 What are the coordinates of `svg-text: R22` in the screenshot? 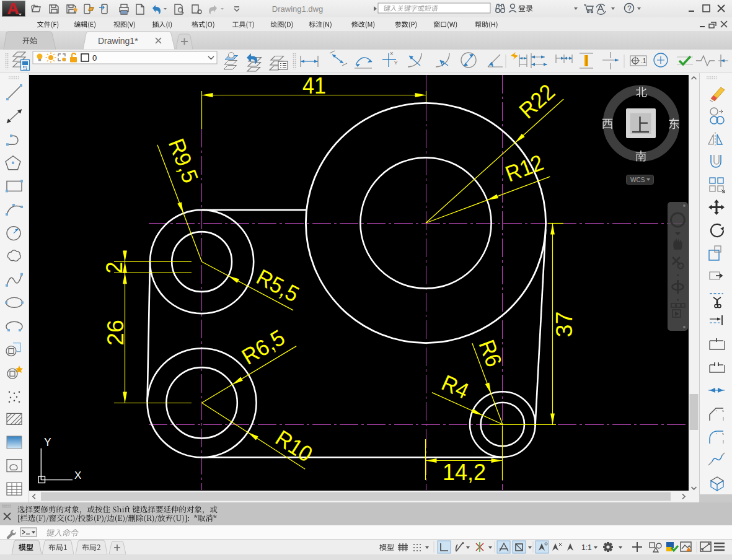 It's located at (537, 101).